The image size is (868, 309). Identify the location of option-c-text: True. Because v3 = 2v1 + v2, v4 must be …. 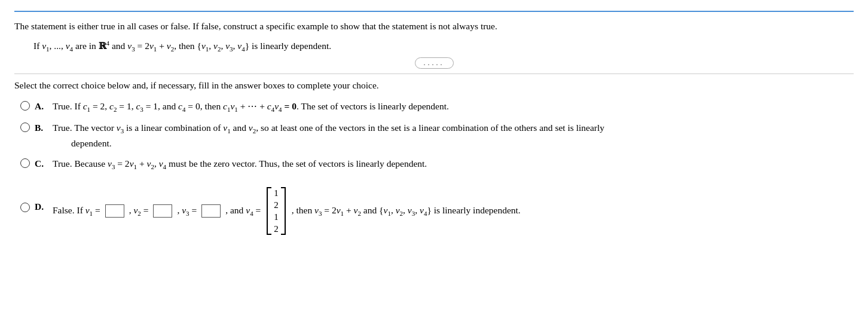
(453, 164).